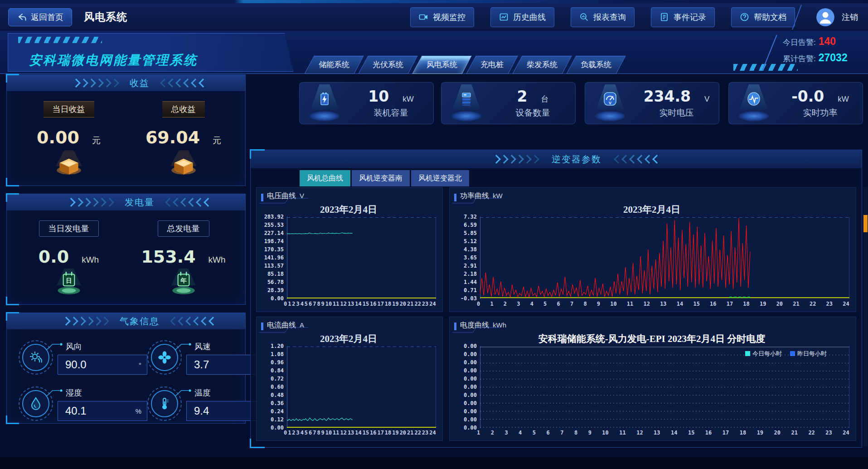 Image resolution: width=868 pixels, height=469 pixels. Describe the element at coordinates (800, 43) in the screenshot. I see `today-alarm-label: 今日告警:` at that location.